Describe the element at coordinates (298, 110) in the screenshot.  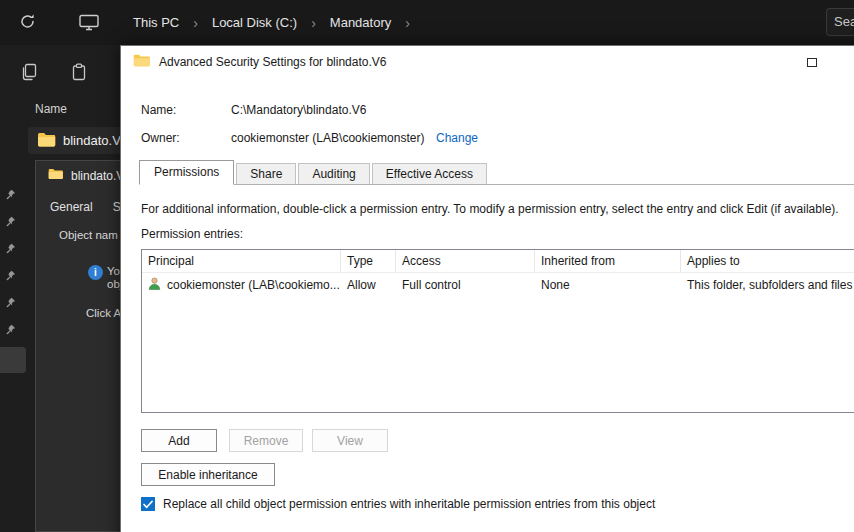
I see `name-value: C:\Mandatory\blindato.V6` at that location.